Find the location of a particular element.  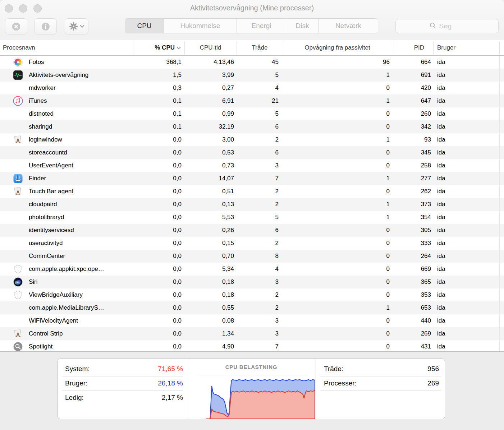

threads-label: Tråde: is located at coordinates (376, 369).